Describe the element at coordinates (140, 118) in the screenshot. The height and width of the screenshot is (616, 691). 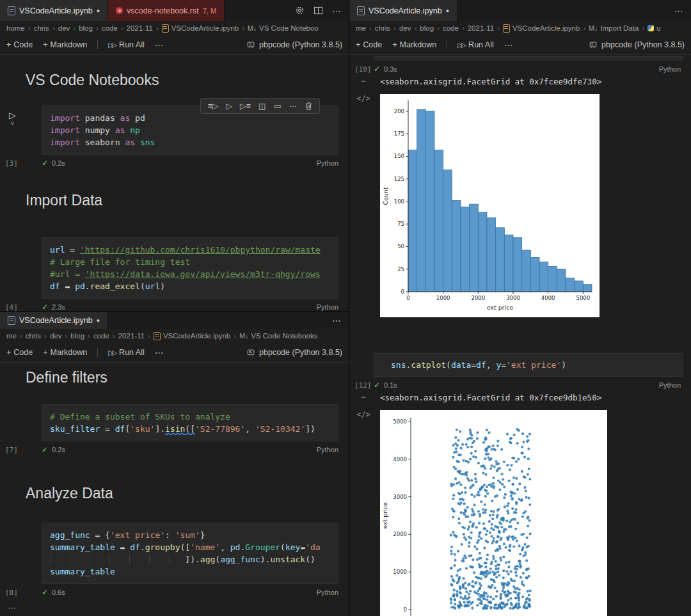
I see `code-token: pd` at that location.